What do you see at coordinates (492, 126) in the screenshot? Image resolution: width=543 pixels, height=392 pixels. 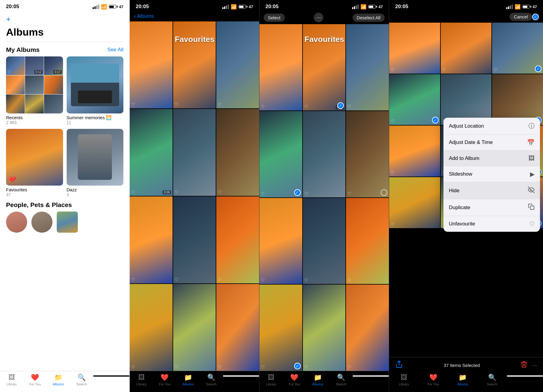 I see `ctx-adjust-location: Adjust Location ⓘ` at bounding box center [492, 126].